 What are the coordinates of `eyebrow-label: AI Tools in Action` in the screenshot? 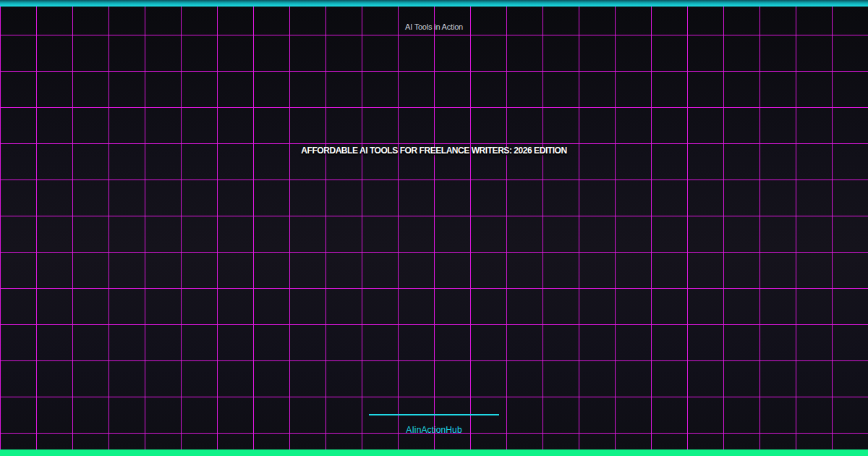 It's located at (434, 27).